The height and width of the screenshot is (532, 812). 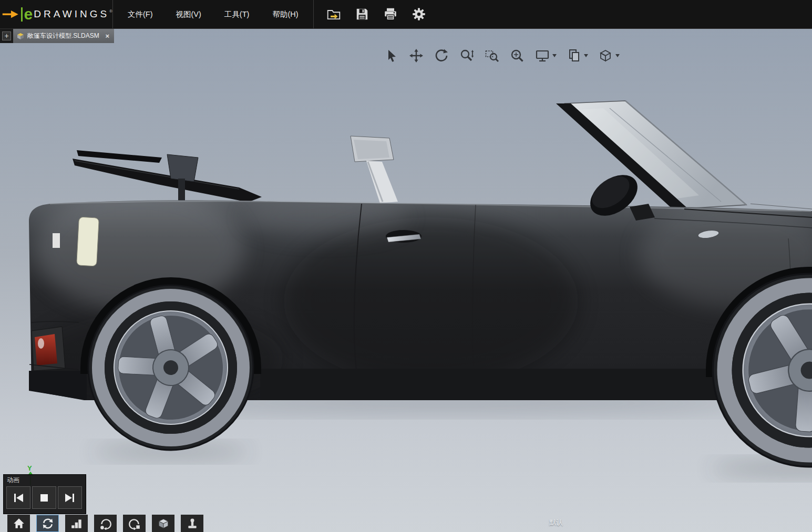 What do you see at coordinates (554, 56) in the screenshot?
I see `view-orientation-dropdown` at bounding box center [554, 56].